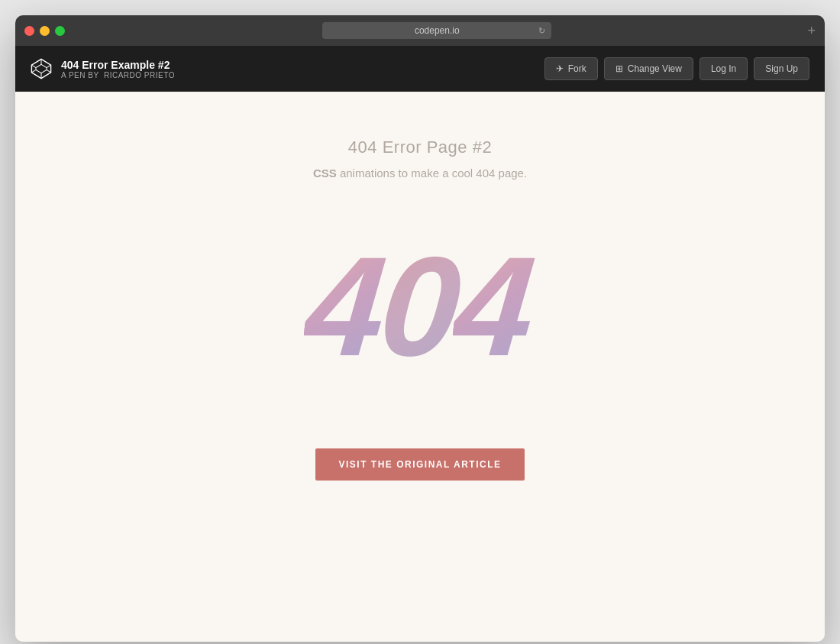  I want to click on signup-button: Sign Up, so click(782, 69).